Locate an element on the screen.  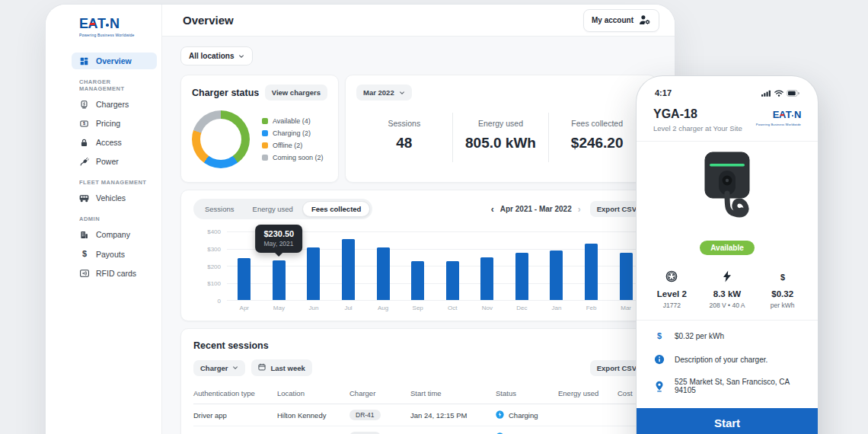
bar-series: $230.50May, 2021 is located at coordinates (436, 266).